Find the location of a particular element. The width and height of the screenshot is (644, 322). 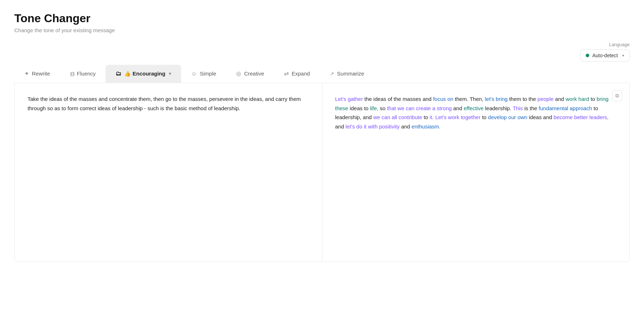

output-segment-17: effective is located at coordinates (474, 108).